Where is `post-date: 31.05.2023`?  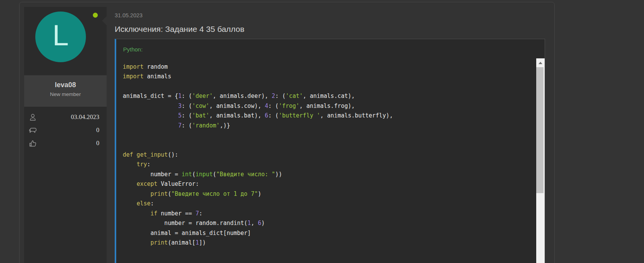 post-date: 31.05.2023 is located at coordinates (330, 15).